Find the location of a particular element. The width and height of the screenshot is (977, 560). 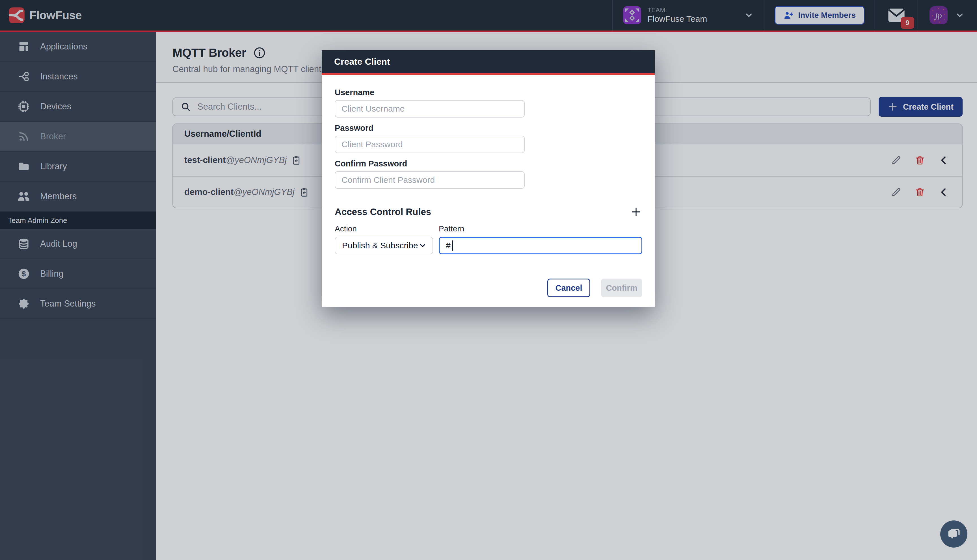

chevron-down-icon is located at coordinates (423, 245).